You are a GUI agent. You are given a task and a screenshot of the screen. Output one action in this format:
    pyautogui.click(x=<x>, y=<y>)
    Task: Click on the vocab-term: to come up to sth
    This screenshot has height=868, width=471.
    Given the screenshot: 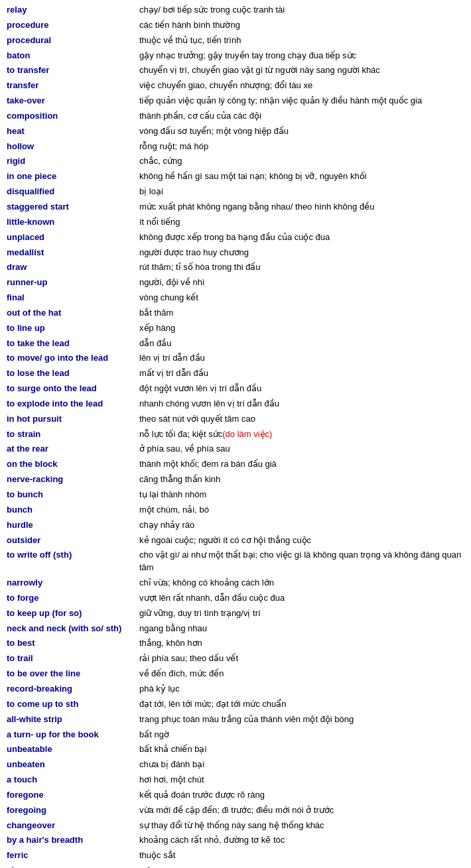 What is the action you would take?
    pyautogui.click(x=70, y=704)
    